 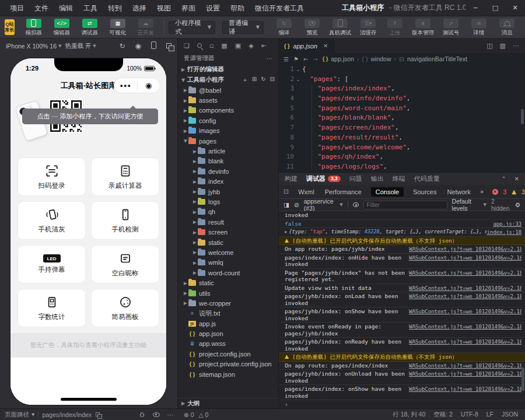 What do you see at coordinates (286, 191) in the screenshot?
I see `inspect-element-icon: ⊡` at bounding box center [286, 191].